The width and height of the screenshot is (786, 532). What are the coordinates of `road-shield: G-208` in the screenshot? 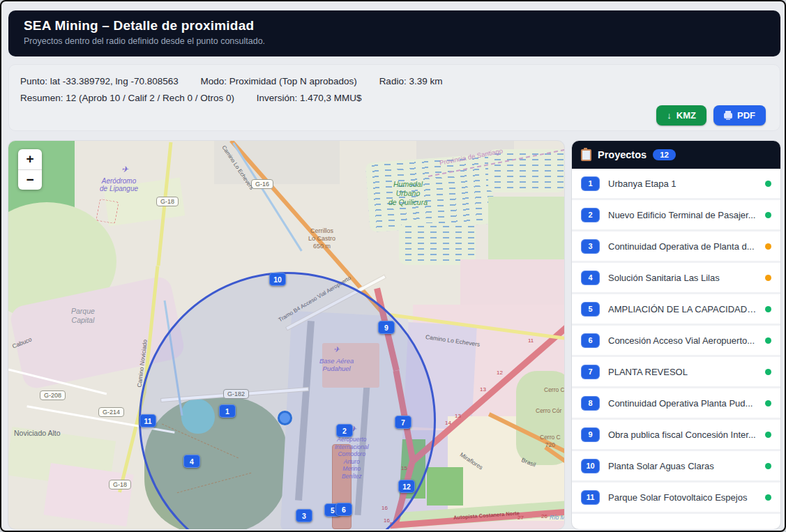 It's located at (53, 395).